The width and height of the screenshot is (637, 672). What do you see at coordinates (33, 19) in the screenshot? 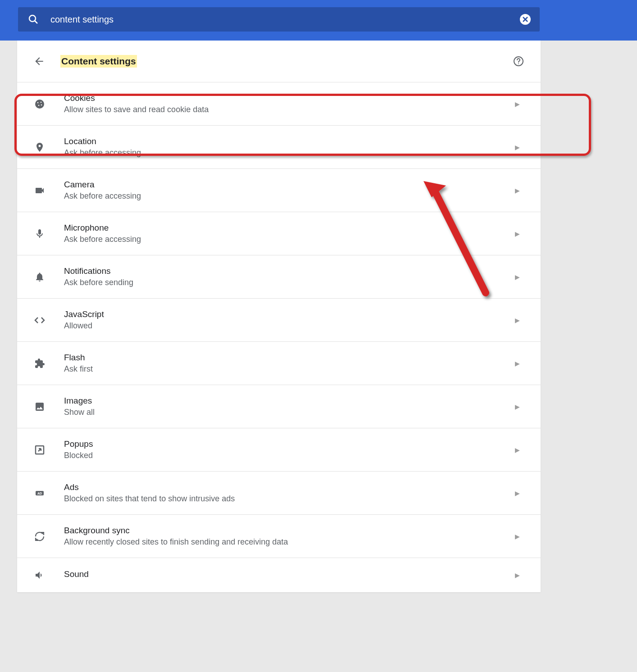
I see `search-icon` at bounding box center [33, 19].